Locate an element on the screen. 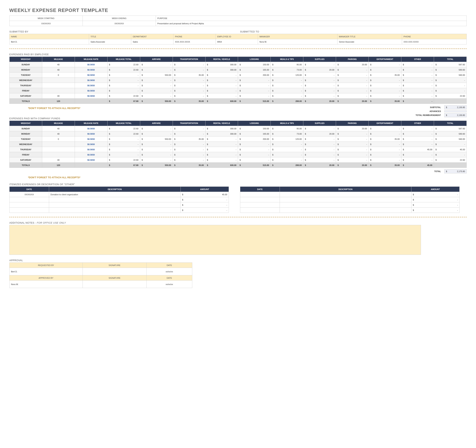 This screenshot has height=448, width=476. item-amount: $45.00 is located at coordinates (205, 194).